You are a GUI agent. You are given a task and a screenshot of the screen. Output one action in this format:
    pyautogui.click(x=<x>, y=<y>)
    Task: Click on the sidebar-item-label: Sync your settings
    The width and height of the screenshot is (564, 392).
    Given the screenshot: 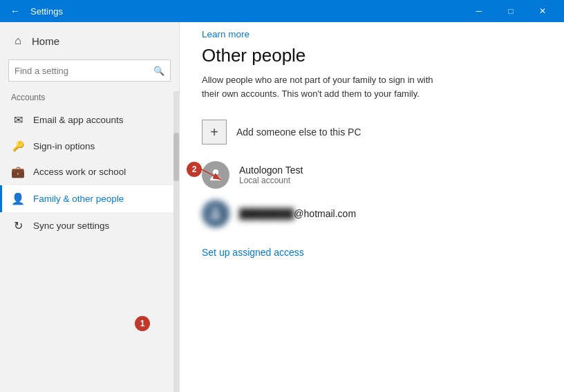 What is the action you would take?
    pyautogui.click(x=71, y=225)
    